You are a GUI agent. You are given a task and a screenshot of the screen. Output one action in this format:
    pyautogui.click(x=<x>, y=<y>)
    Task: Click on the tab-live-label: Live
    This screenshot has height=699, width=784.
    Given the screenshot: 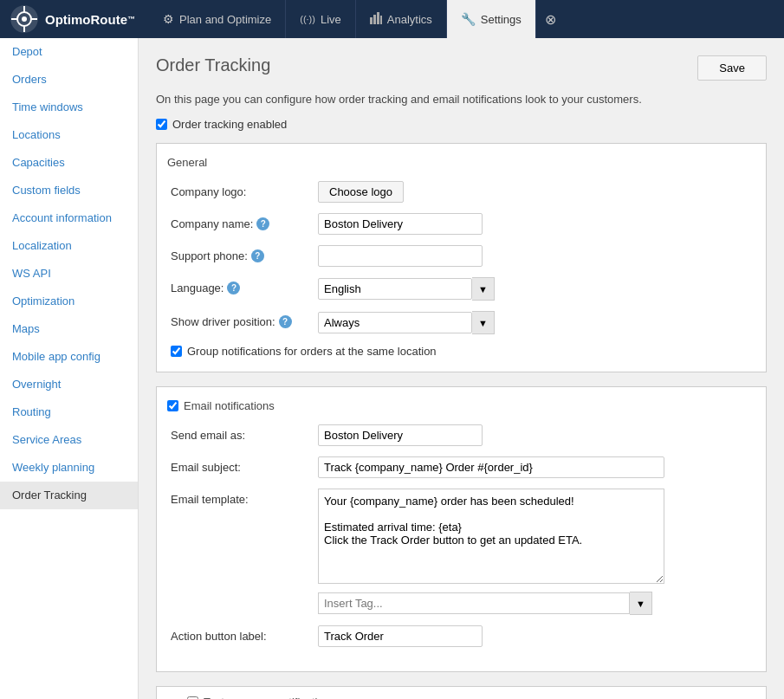 What is the action you would take?
    pyautogui.click(x=331, y=19)
    